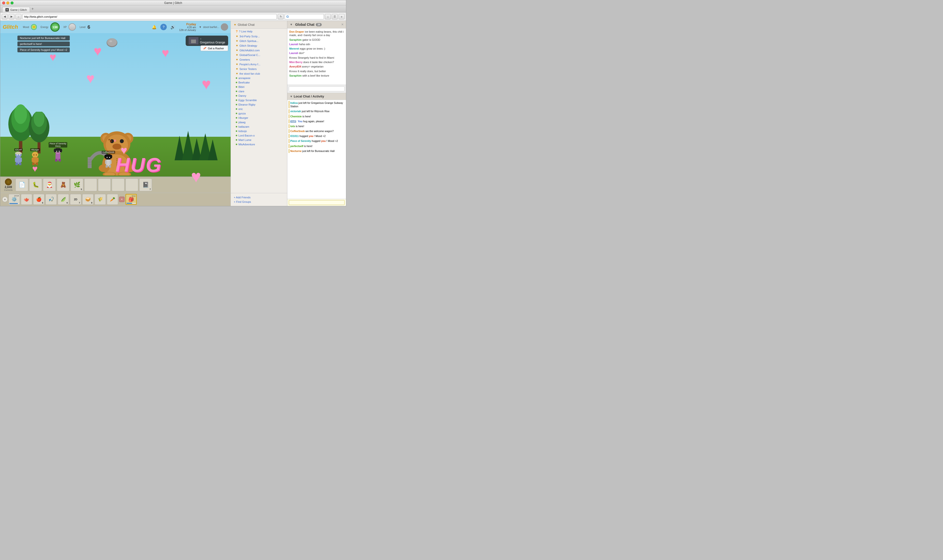 The height and width of the screenshot is (560, 943). What do you see at coordinates (294, 103) in the screenshot?
I see `lm-user-0: Indica` at bounding box center [294, 103].